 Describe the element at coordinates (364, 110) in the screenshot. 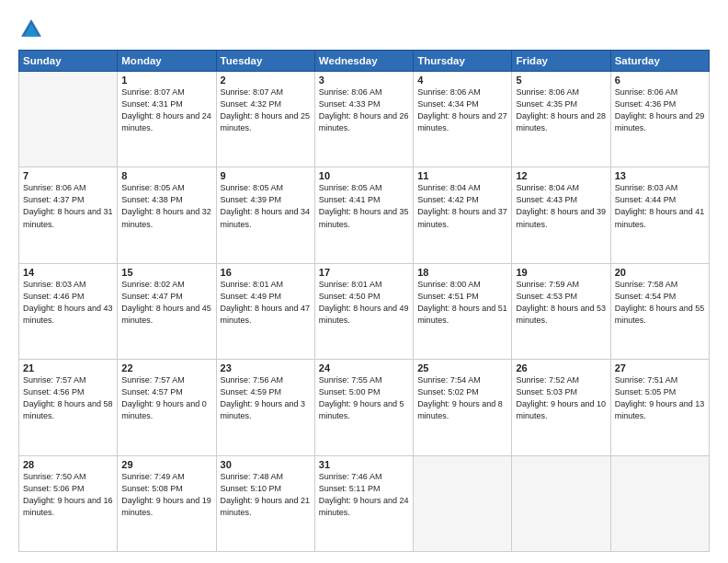

I see `day-info: Sunrise: 8:06 AMSunset: 4:33 PMDaylight:…` at that location.